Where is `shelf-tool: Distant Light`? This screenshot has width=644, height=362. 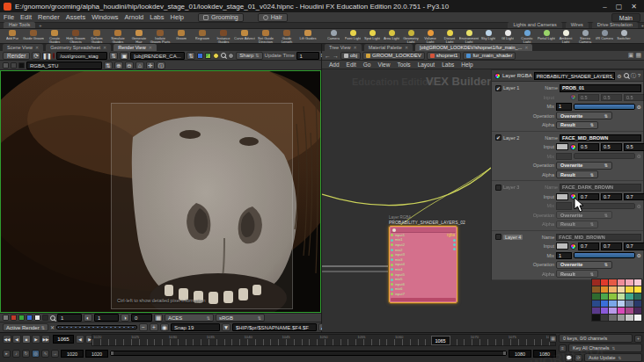
shelf-tool: Distant Light is located at coordinates (450, 37).